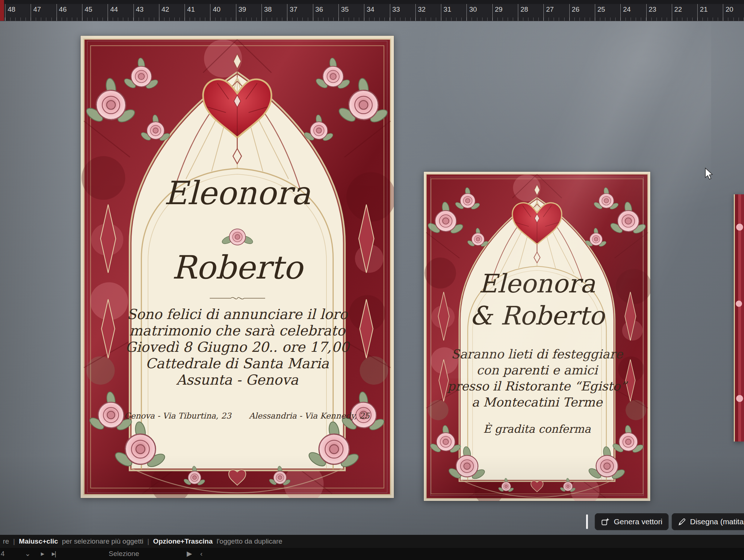 The width and height of the screenshot is (744, 560). What do you see at coordinates (632, 522) in the screenshot?
I see `generate-vectors-button: Genera vettori` at bounding box center [632, 522].